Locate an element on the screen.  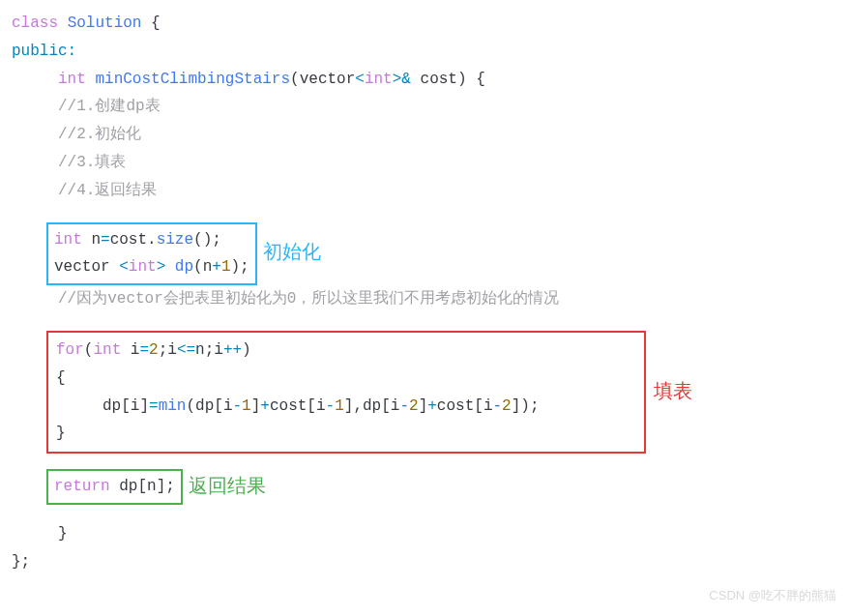
class-name: Solution is located at coordinates (104, 23).